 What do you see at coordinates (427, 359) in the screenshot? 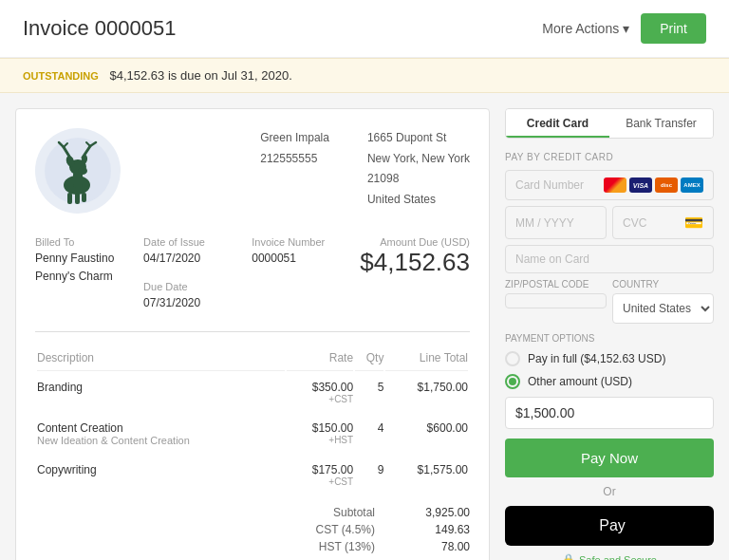
I see `col-line-total: Line Total` at bounding box center [427, 359].